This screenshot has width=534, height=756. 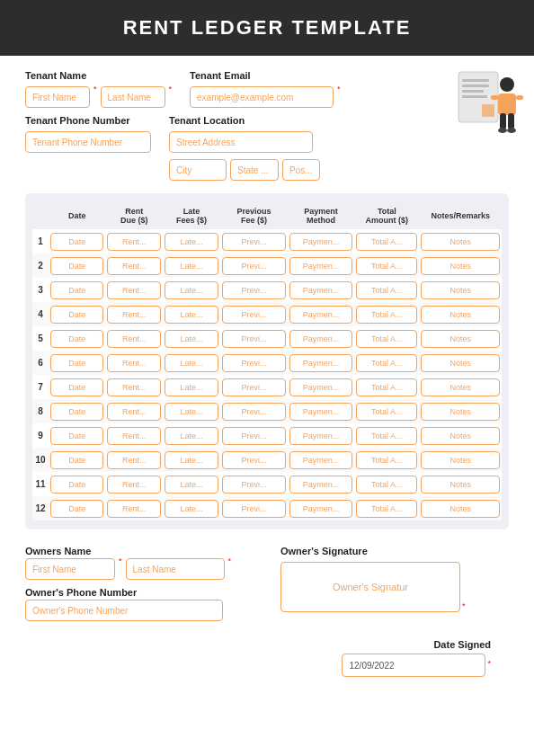 What do you see at coordinates (301, 170) in the screenshot?
I see `tenant-postal-input` at bounding box center [301, 170].